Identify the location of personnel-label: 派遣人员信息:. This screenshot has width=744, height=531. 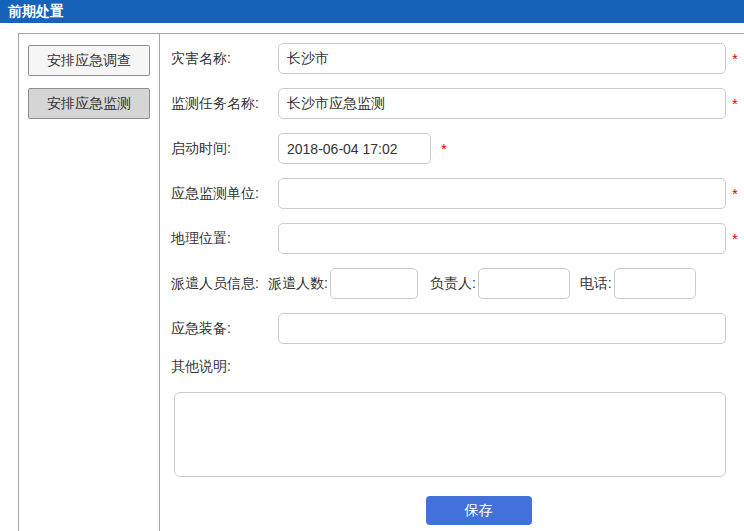
(220, 284).